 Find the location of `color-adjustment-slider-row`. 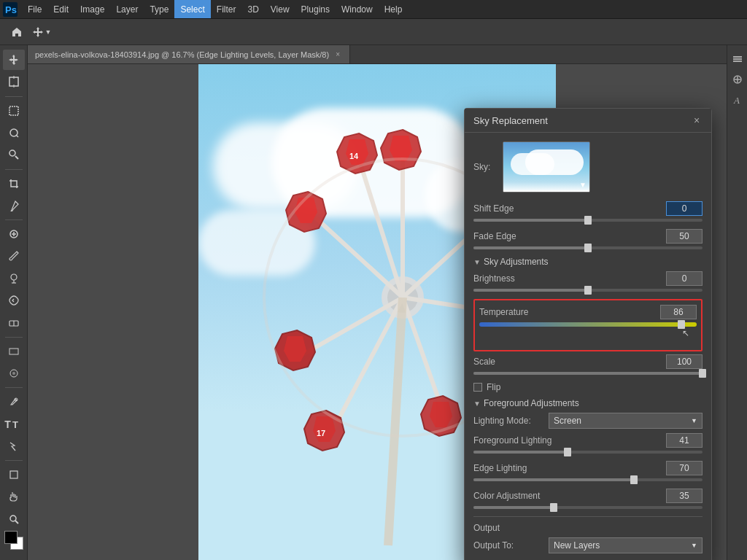

color-adjustment-slider-row is located at coordinates (588, 508).